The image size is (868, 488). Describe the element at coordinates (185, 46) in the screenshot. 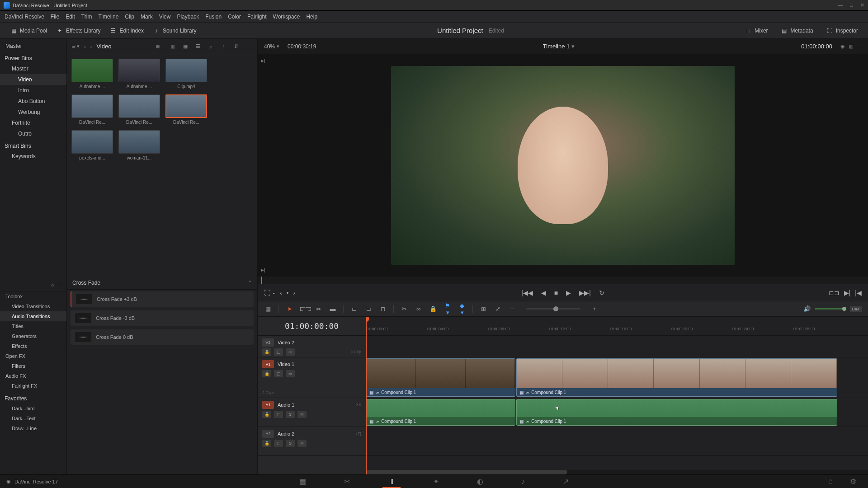

I see `media-view-grid-icon: ▦` at that location.